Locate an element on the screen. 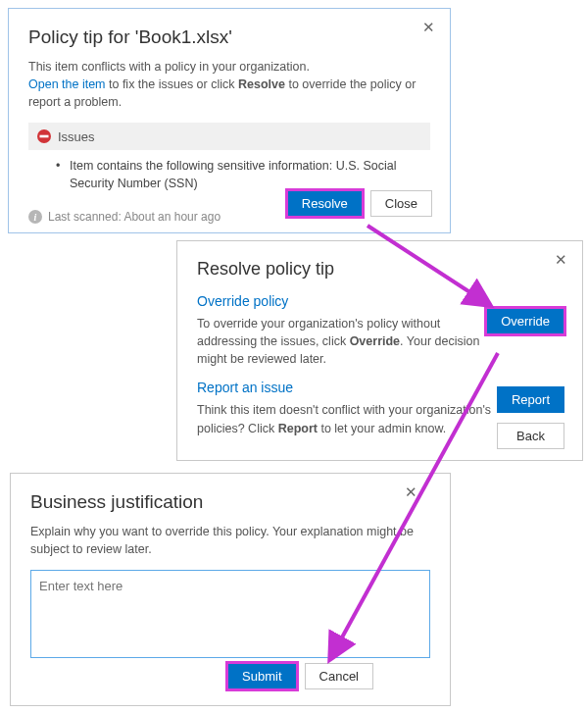  no-entry-icon is located at coordinates (44, 136).